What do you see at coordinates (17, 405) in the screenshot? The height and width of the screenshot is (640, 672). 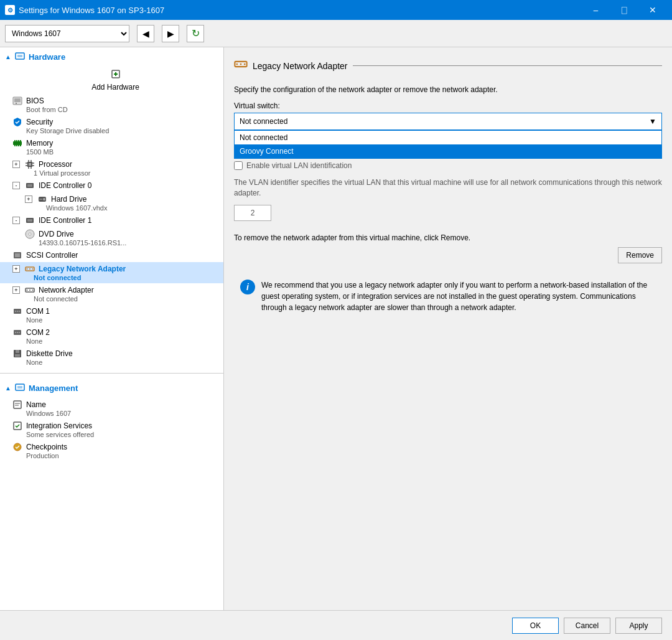 I see `name-icon` at bounding box center [17, 405].